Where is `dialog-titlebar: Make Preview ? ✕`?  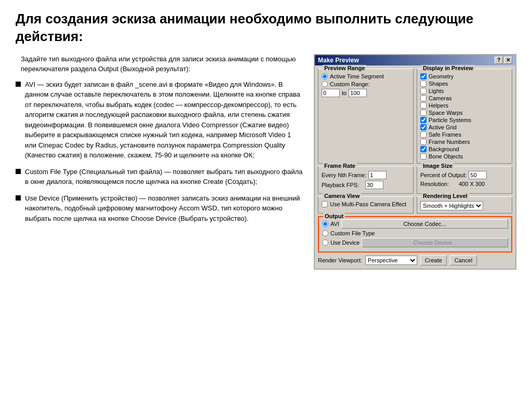 dialog-titlebar: Make Preview ? ✕ is located at coordinates (415, 60).